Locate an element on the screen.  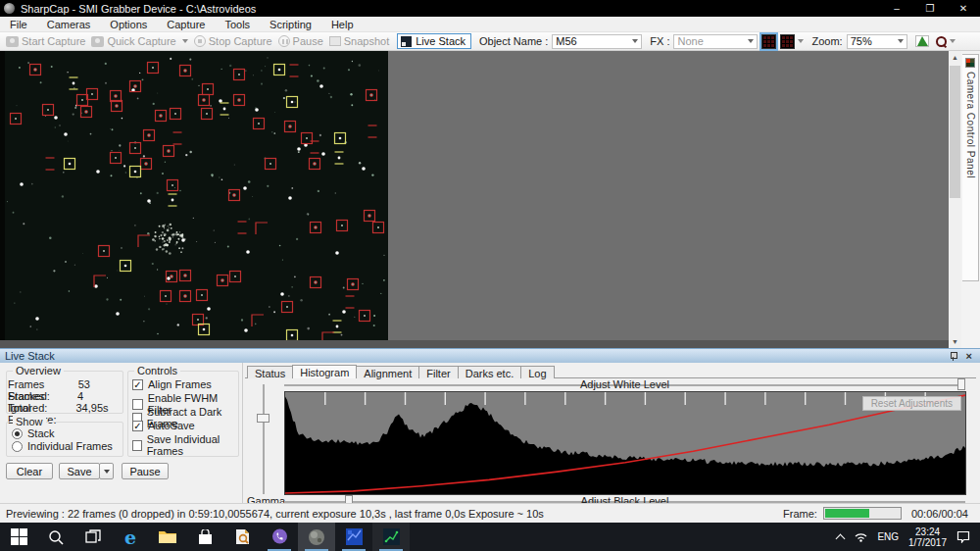
tray-expand-icon is located at coordinates (841, 537).